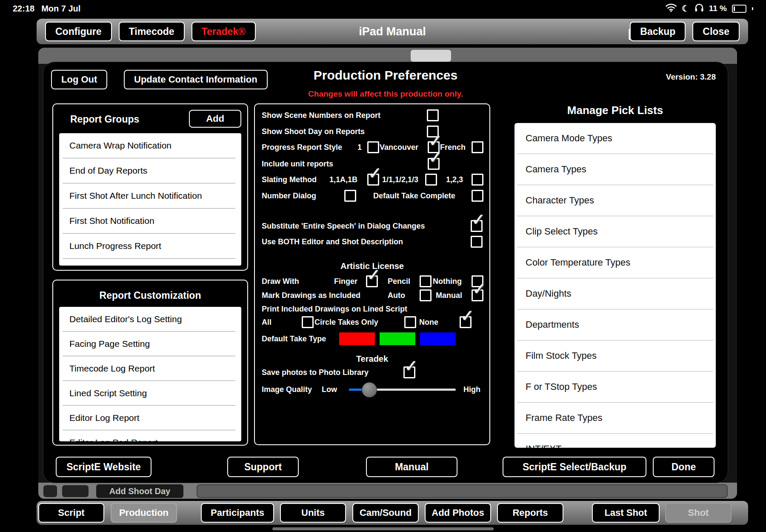 The height and width of the screenshot is (532, 766). Describe the element at coordinates (149, 246) in the screenshot. I see `list-item: Lunch Progress Report` at that location.